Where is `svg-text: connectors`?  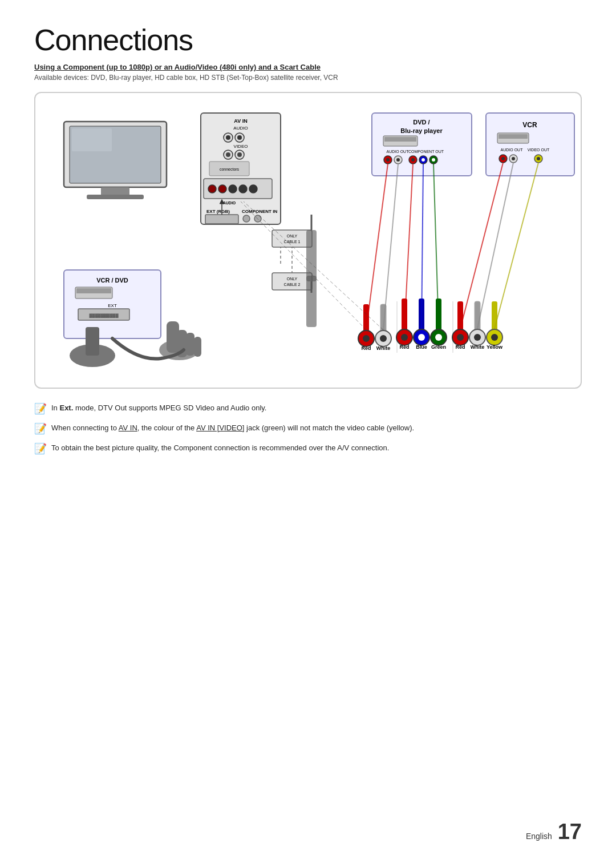 svg-text: connectors is located at coordinates (229, 169).